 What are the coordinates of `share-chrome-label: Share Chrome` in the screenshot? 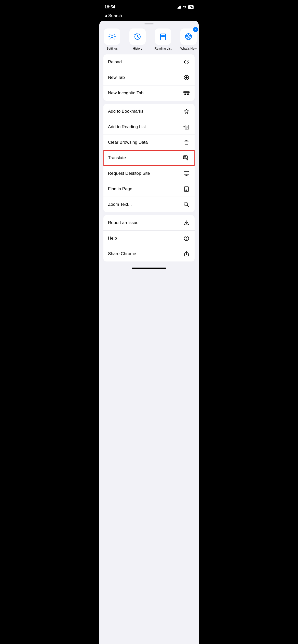 It's located at (122, 254).